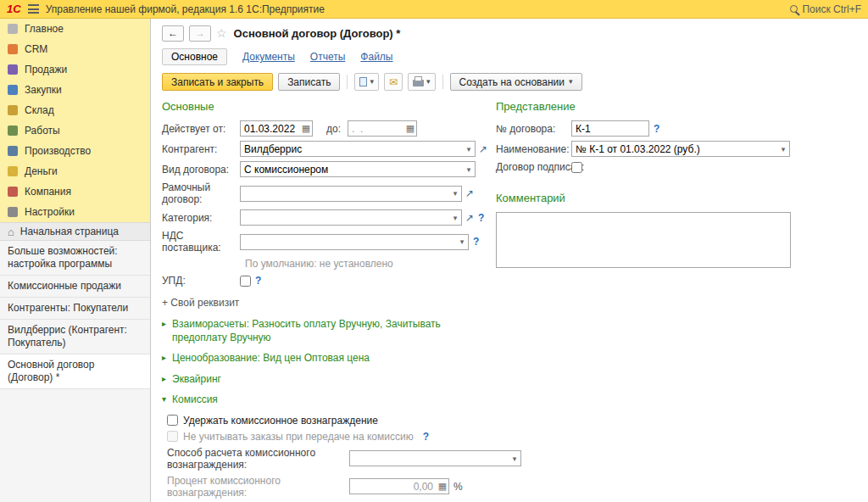 The width and height of the screenshot is (868, 502). I want to click on frame-contract-field: ▾, so click(351, 193).